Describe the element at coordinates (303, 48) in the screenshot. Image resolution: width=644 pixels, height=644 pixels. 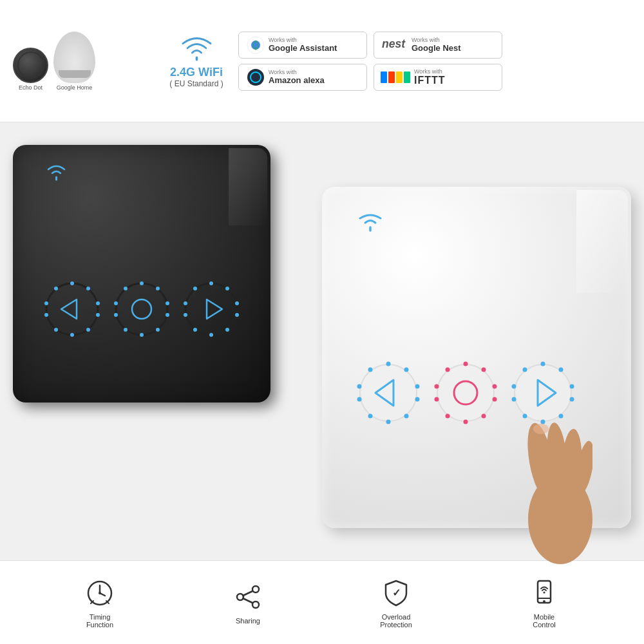
I see `ga-name: Google Assistant` at that location.